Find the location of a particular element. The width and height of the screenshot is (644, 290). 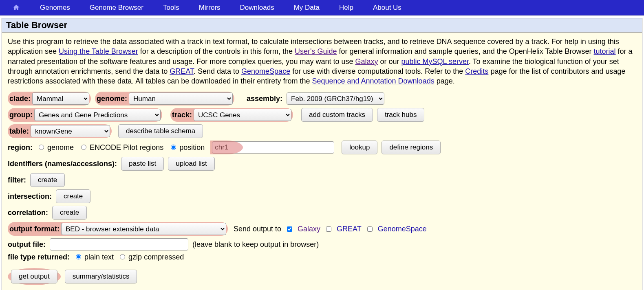

region-genome-radio is located at coordinates (42, 147).